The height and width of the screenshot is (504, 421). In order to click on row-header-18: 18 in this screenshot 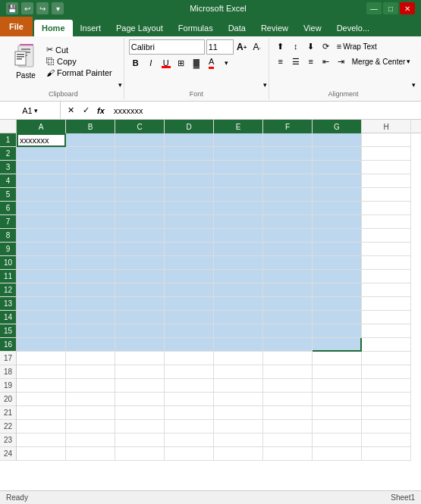, I will do `click(8, 372)`.